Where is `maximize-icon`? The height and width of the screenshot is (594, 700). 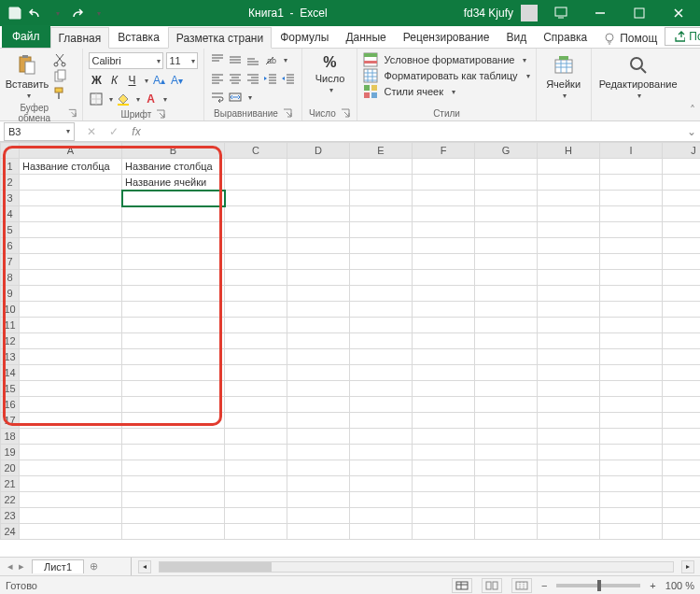
maximize-icon is located at coordinates (639, 13).